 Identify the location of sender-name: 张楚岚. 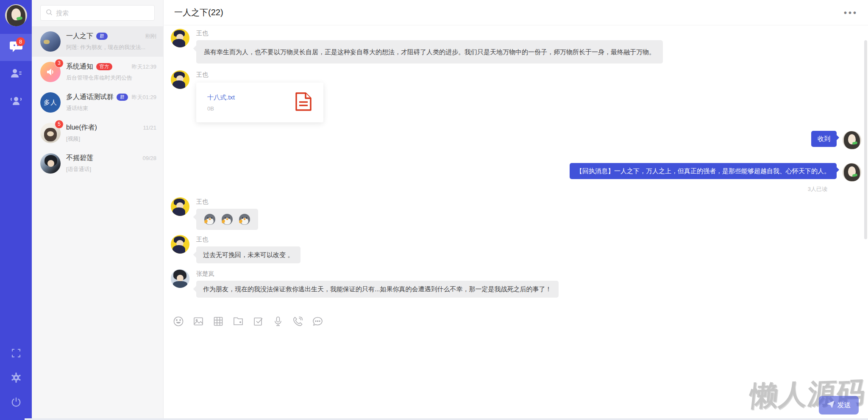
(377, 274).